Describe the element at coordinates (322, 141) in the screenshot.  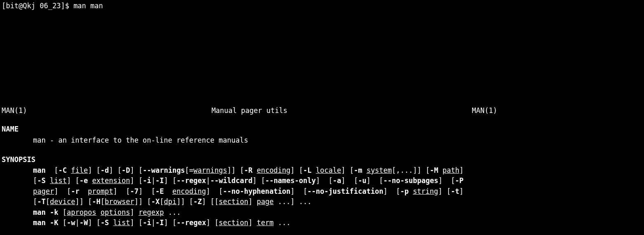
I see `name-description: man - an interface to the on-line refere…` at that location.